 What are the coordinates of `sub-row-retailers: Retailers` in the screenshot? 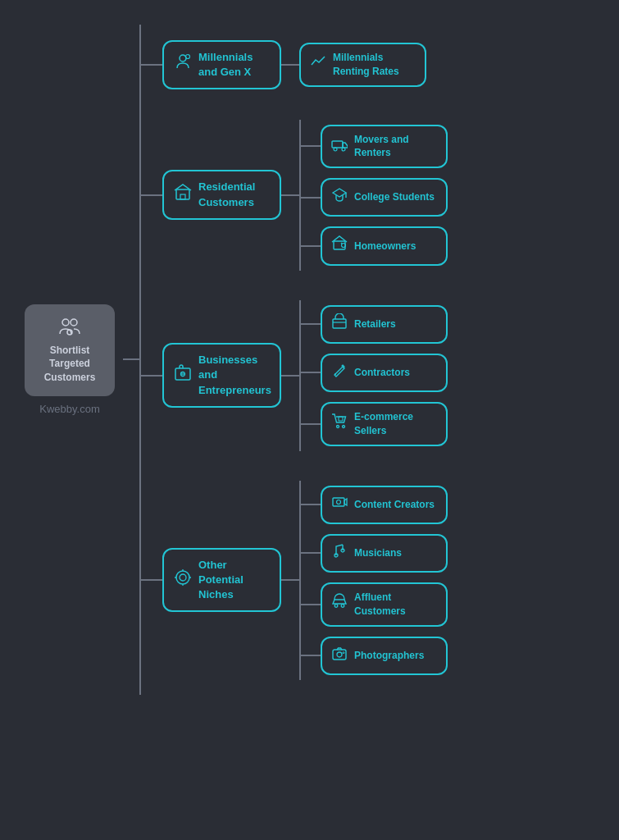 It's located at (374, 325).